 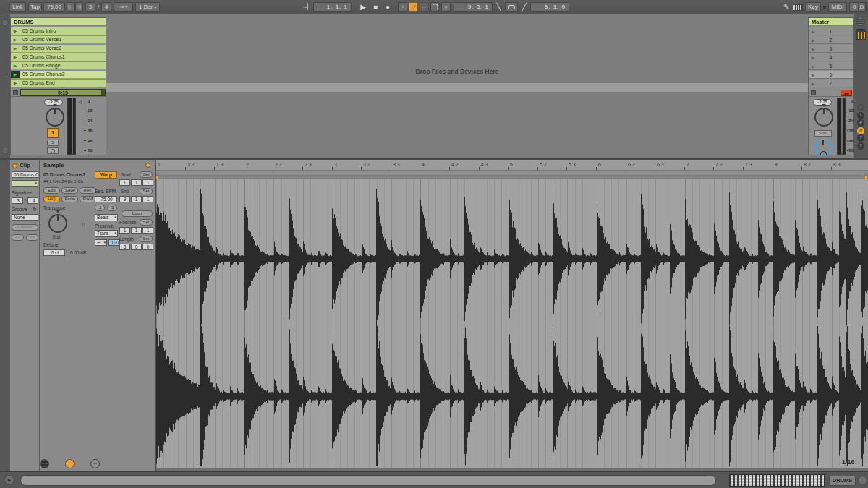 I want to click on view-toggle-x: X, so click(x=861, y=146).